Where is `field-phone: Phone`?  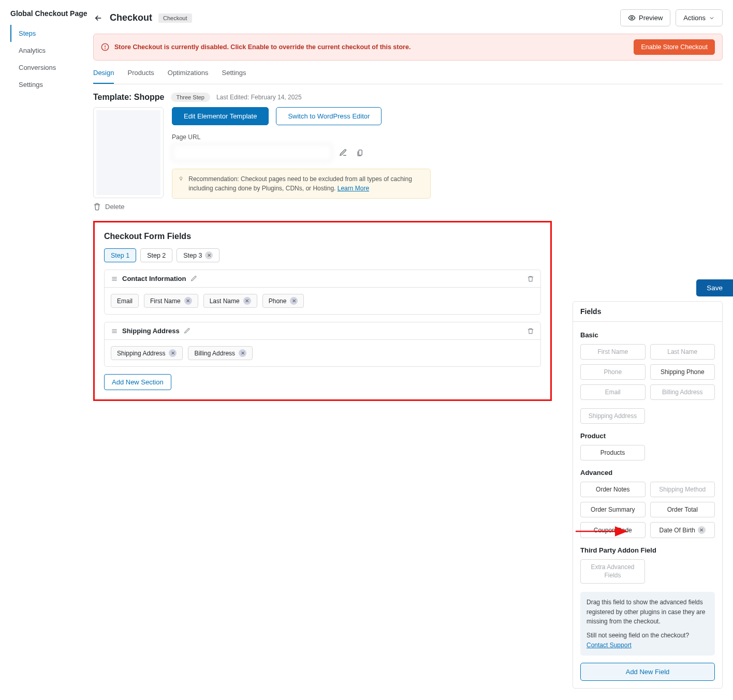
field-phone: Phone is located at coordinates (613, 372).